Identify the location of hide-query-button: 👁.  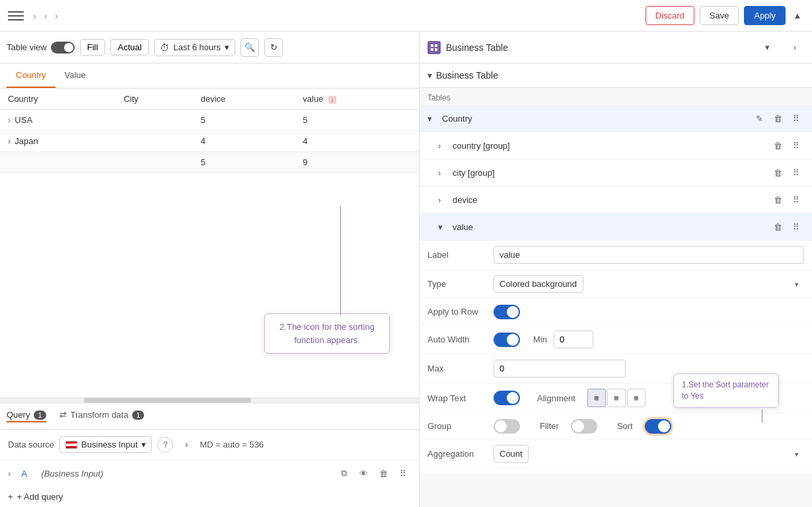
(363, 473).